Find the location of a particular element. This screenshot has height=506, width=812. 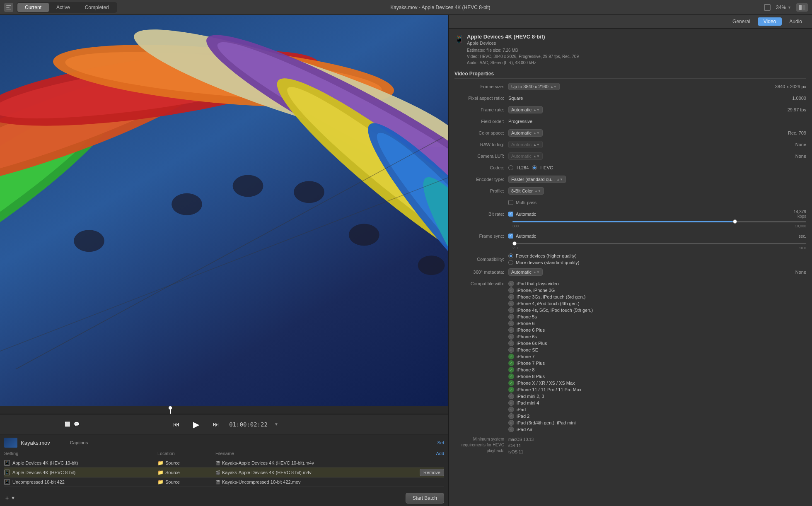

top-bar-left: Current Active Completed is located at coordinates (60, 7).